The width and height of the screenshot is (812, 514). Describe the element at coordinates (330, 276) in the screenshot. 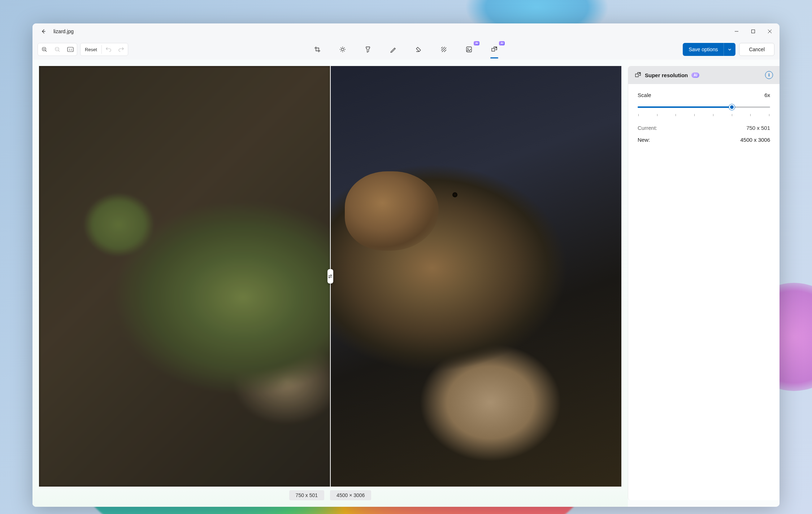

I see `compare-slider` at that location.